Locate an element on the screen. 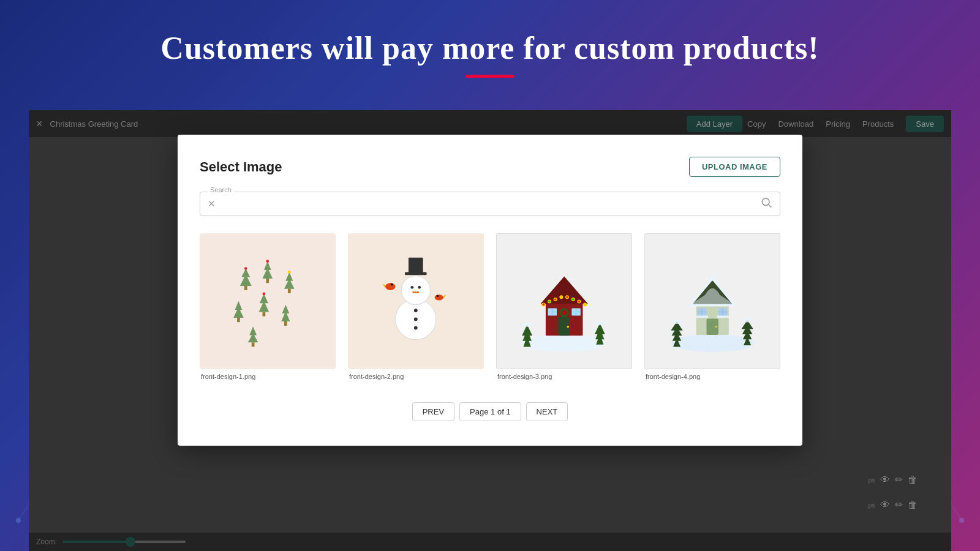 The width and height of the screenshot is (980, 551). search-clear-icon: ✕ is located at coordinates (212, 204).